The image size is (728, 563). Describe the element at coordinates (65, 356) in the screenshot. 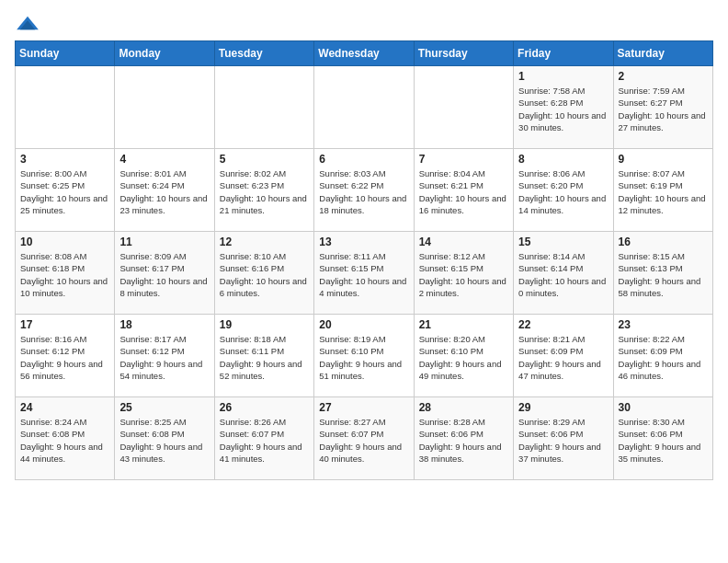

I see `calendar-cell: 17Sunrise: 8:16 AM Sunset: 6:12 PM Dayli…` at that location.